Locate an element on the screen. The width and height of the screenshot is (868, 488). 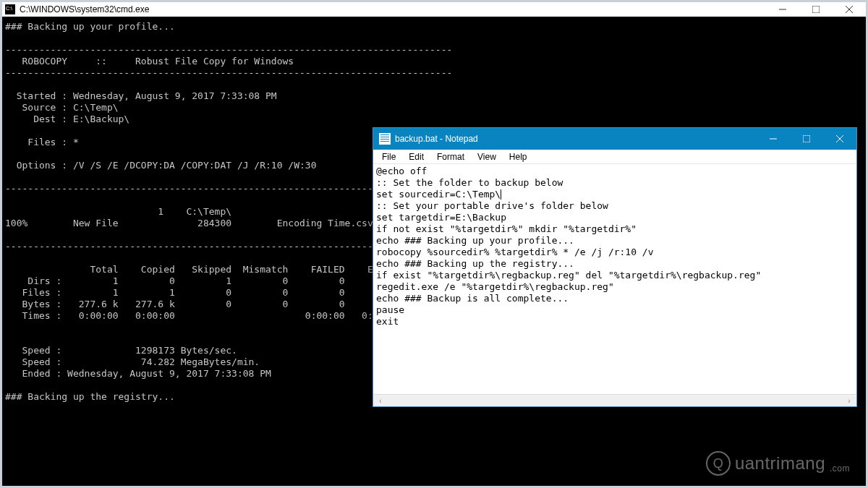
cmd-title: C:\WINDOWS\system32\cmd.exe is located at coordinates (84, 9).